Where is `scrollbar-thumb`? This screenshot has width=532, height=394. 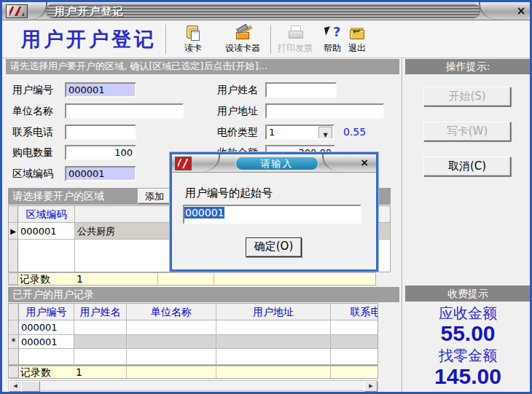
scrollbar-thumb is located at coordinates (31, 386).